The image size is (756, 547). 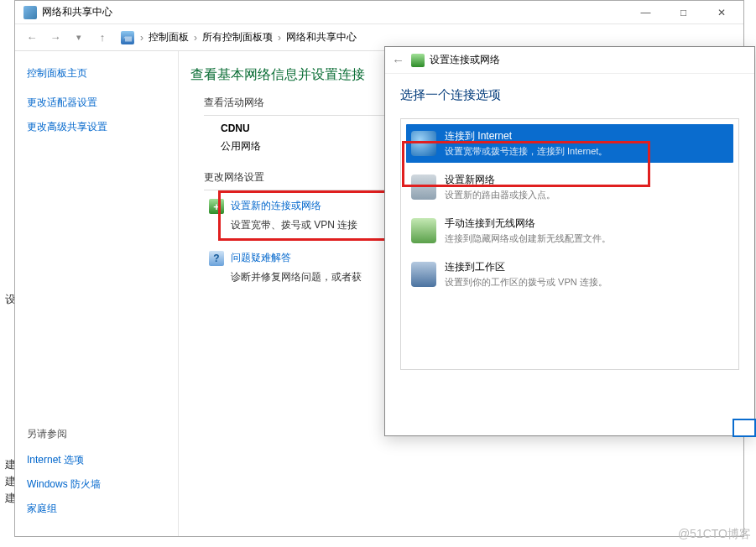 What do you see at coordinates (237, 37) in the screenshot?
I see `bc-all-items: 所有控制面板项` at bounding box center [237, 37].